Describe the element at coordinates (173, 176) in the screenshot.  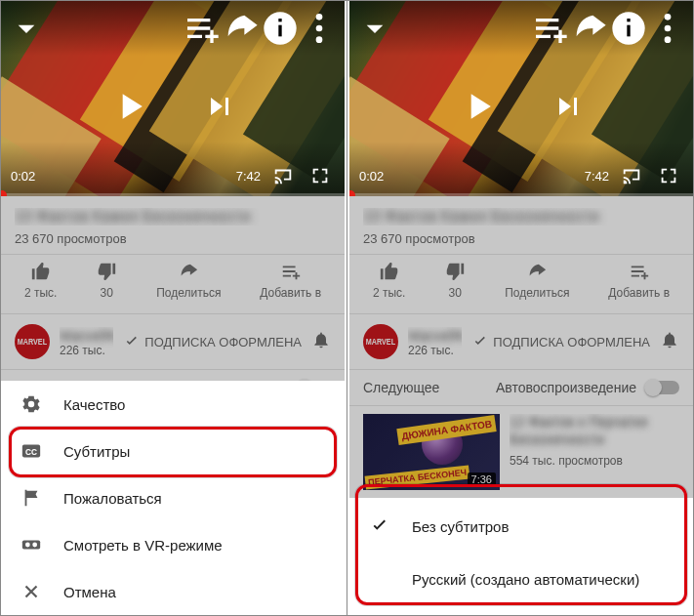
I see `player-bottombar: 0:02 7:42` at that location.